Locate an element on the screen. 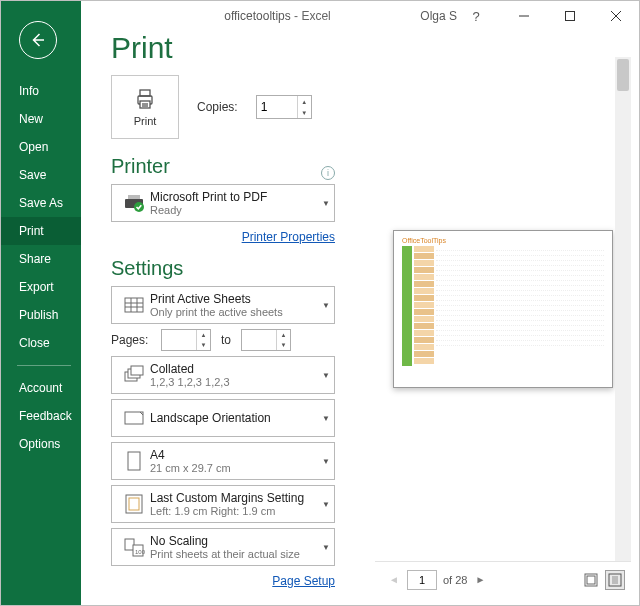 The width and height of the screenshot is (640, 606). close-window-button is located at coordinates (616, 16).